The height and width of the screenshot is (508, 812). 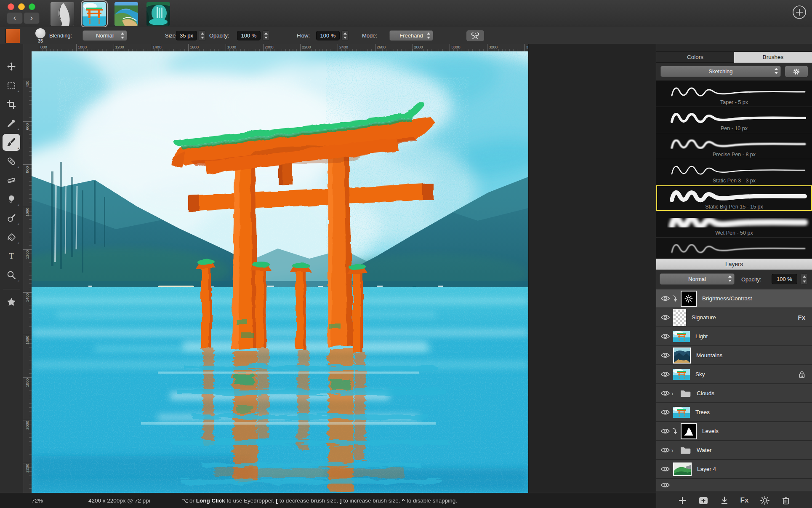 What do you see at coordinates (11, 256) in the screenshot?
I see `tool-text: T` at bounding box center [11, 256].